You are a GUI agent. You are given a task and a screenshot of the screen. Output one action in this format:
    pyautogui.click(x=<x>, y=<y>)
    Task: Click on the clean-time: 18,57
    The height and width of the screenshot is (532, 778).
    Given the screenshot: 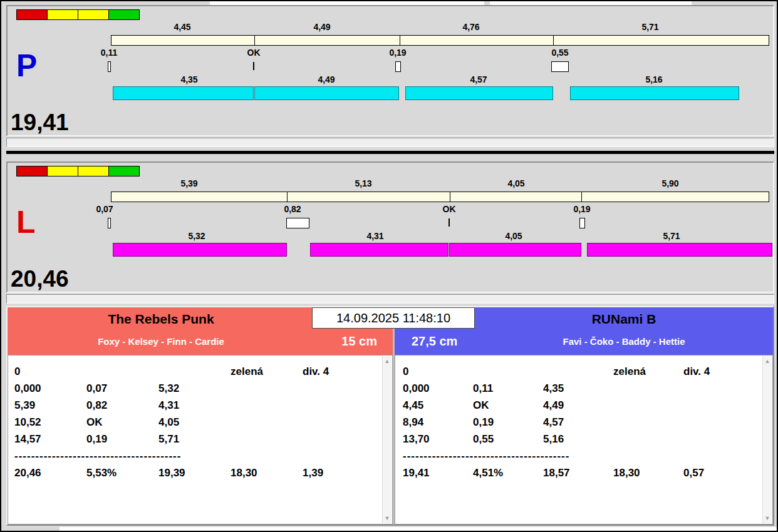 What is the action you would take?
    pyautogui.click(x=578, y=473)
    